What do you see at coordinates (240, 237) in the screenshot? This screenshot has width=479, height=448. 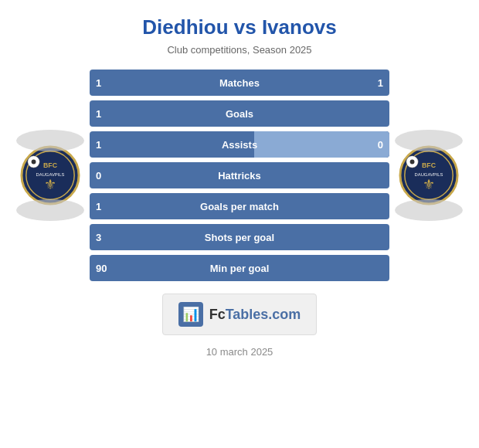 I see `stat-bar-shots-per-goal: 3 Shots per goal` at bounding box center [240, 237].